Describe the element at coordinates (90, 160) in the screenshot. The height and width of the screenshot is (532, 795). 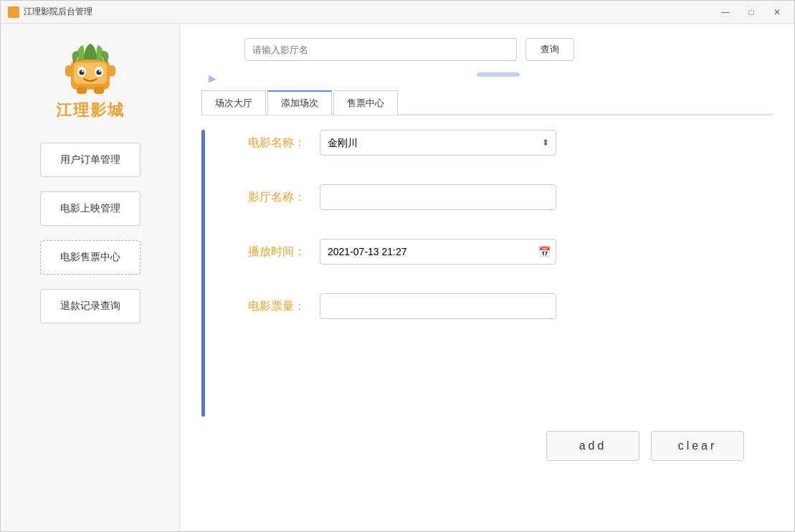
I see `sidebar-item-order-mgmt: 用户订单管理` at that location.